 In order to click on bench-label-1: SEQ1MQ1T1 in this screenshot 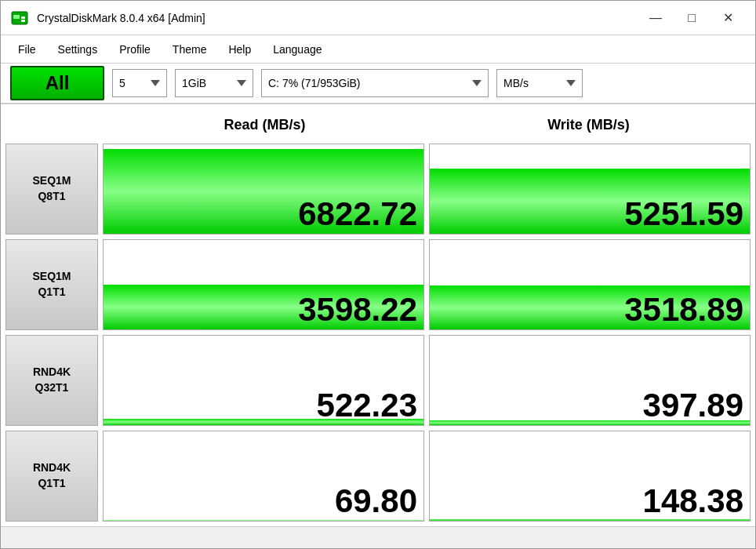, I will do `click(52, 285)`.